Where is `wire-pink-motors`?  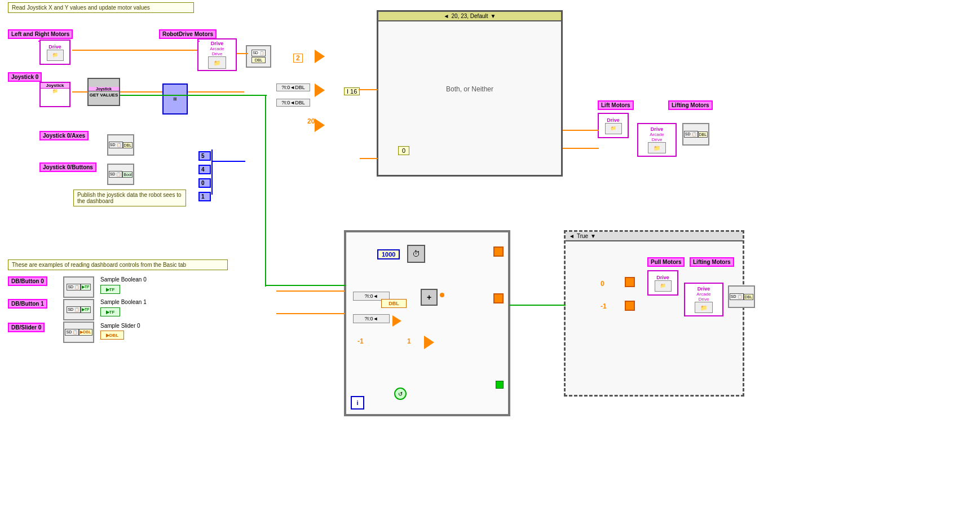 wire-pink-motors is located at coordinates (198, 41).